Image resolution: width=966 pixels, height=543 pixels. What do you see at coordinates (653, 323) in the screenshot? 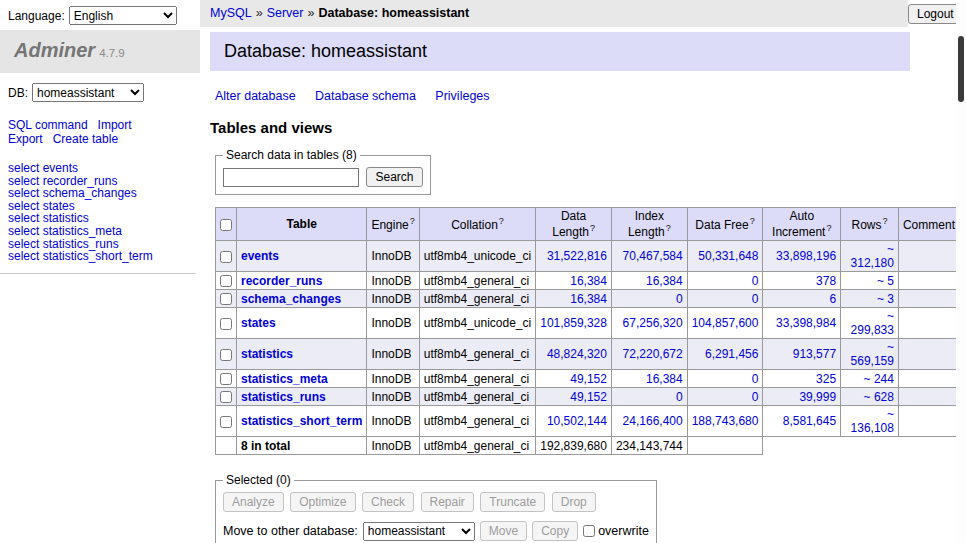
I see `index-length-link: 67,256,320` at bounding box center [653, 323].